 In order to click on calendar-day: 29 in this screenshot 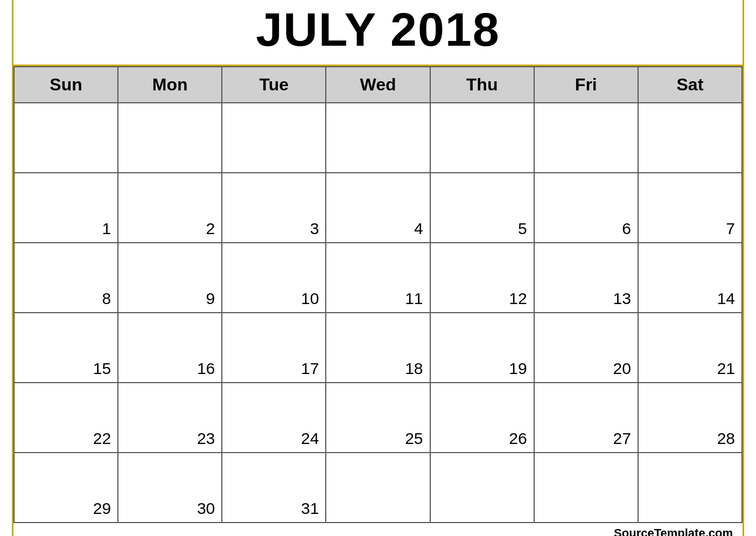, I will do `click(66, 488)`.